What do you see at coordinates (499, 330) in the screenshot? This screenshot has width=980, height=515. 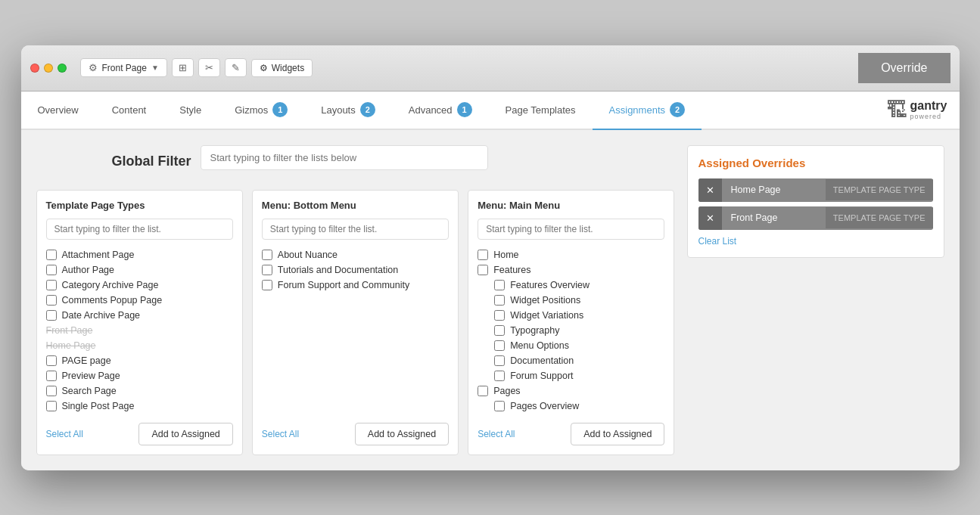 I see `typography-checkbox` at bounding box center [499, 330].